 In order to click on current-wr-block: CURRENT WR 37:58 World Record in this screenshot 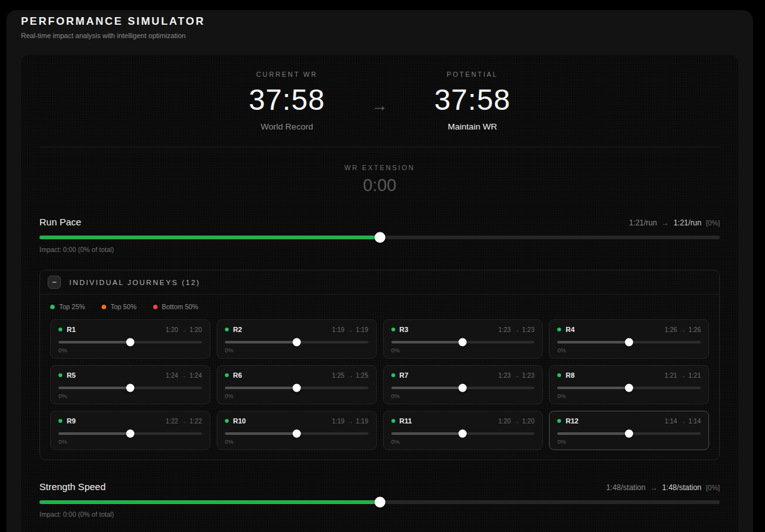, I will do `click(287, 101)`.